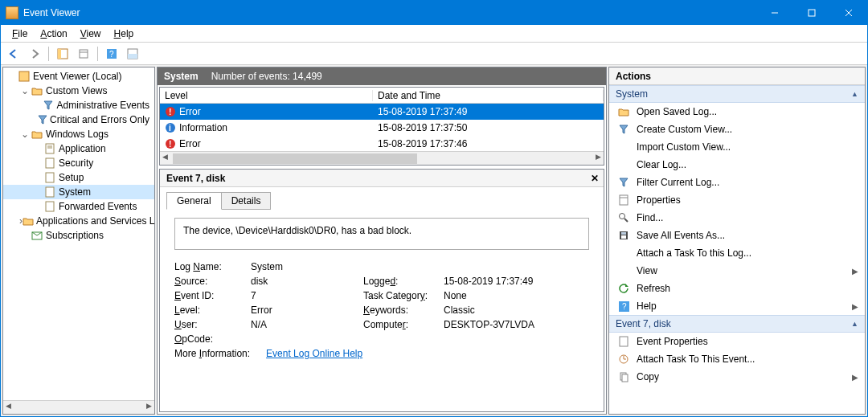 Image resolution: width=868 pixels, height=417 pixels. I want to click on detail-grid: Log Name: System Source: disk Logged: 15…, so click(382, 310).